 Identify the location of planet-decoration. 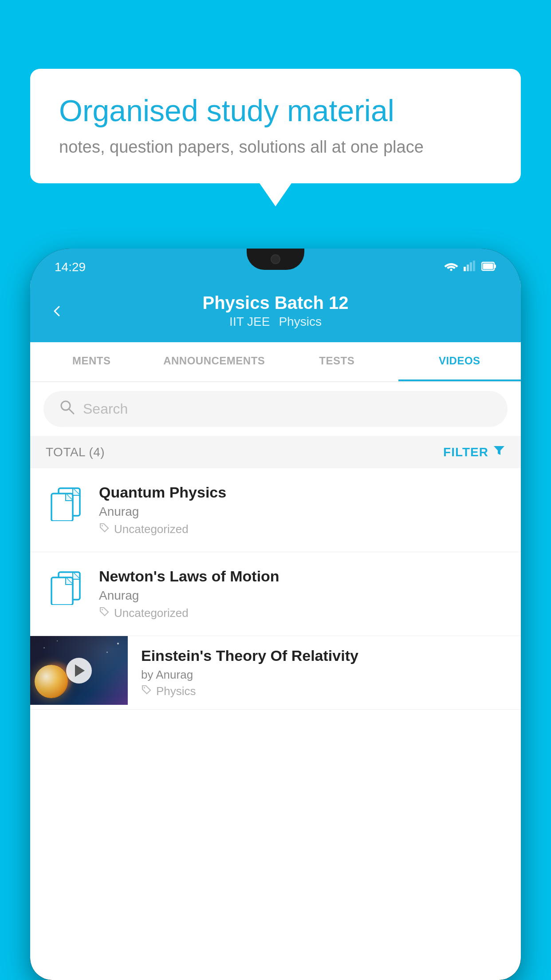
(51, 682).